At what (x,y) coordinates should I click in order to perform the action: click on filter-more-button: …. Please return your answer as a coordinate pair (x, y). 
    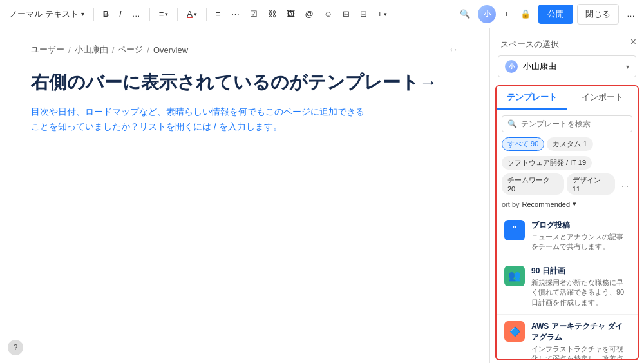
    Looking at the image, I should click on (625, 184).